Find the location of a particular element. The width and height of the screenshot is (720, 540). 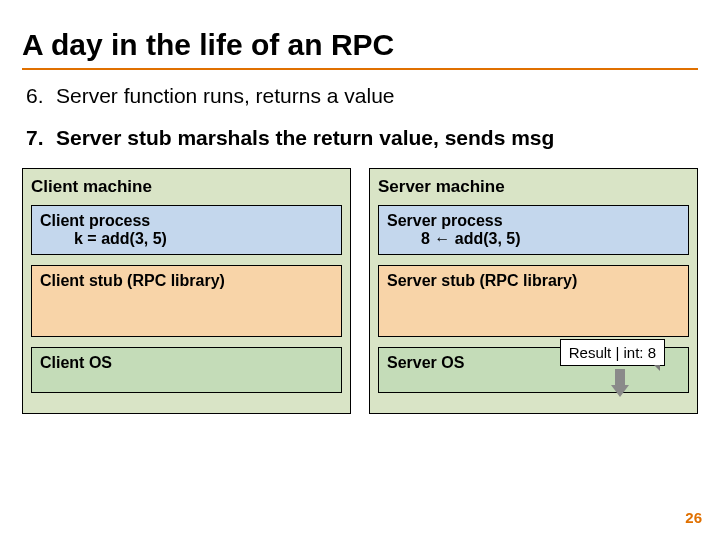

list-text: Server stub marshals the return value, s… is located at coordinates (305, 138).